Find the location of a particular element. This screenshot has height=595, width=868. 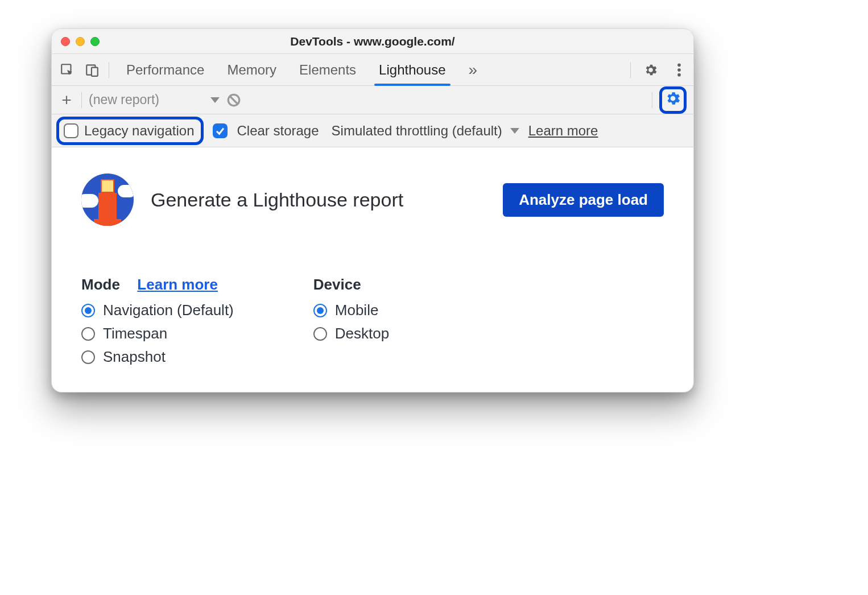

throttling-label: Simulated throttling (default) is located at coordinates (417, 131).